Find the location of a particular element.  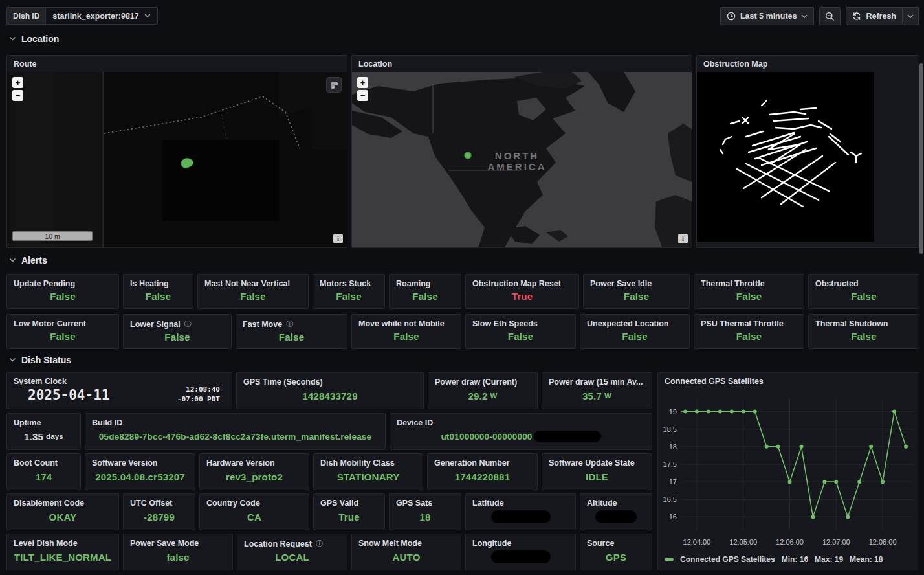

refresh-interval-dropdown is located at coordinates (911, 16).